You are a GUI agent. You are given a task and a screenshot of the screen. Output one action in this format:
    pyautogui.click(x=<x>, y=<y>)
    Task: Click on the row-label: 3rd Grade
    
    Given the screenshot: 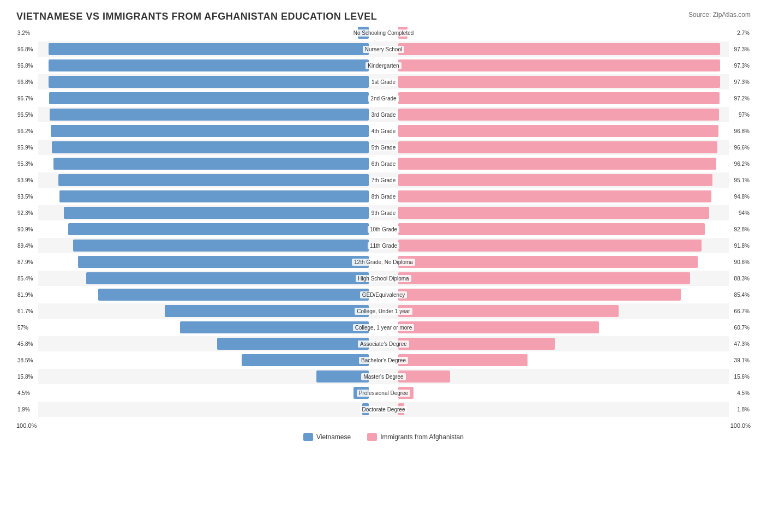 What is the action you would take?
    pyautogui.click(x=384, y=115)
    